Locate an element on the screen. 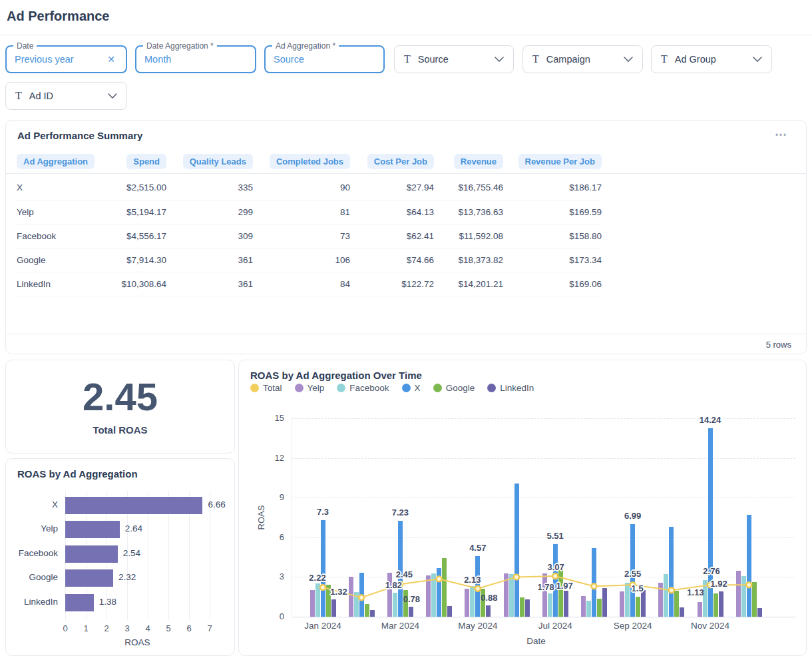 The height and width of the screenshot is (664, 812). filter-ad-aggregation-label: Ad Aggregation * is located at coordinates (305, 46).